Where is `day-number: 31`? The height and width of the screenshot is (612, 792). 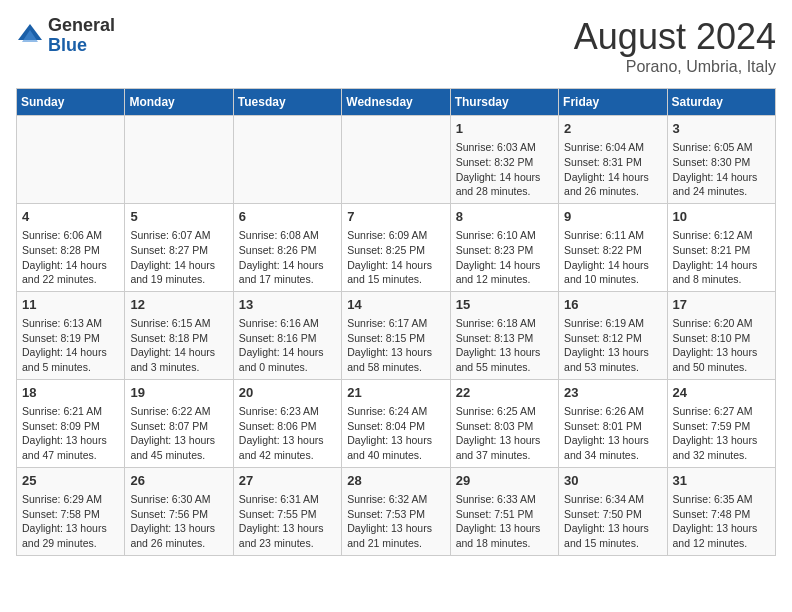 day-number: 31 is located at coordinates (722, 481).